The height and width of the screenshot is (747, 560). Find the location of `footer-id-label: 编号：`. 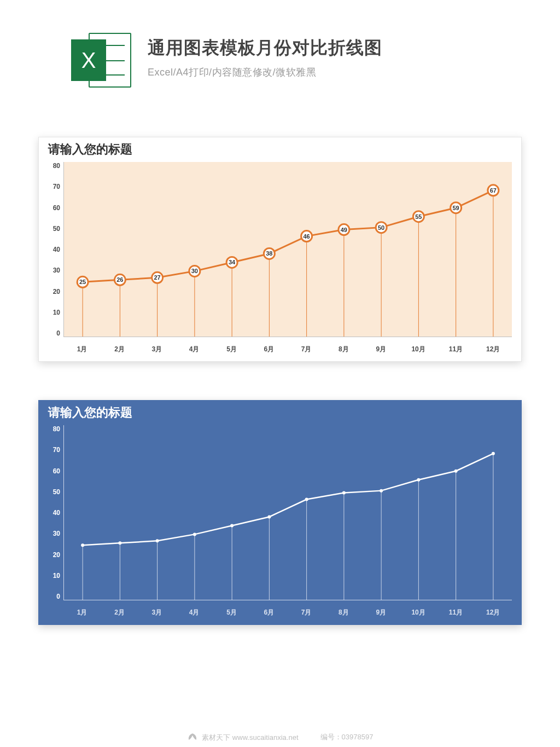

footer-id-label: 编号： is located at coordinates (331, 737).